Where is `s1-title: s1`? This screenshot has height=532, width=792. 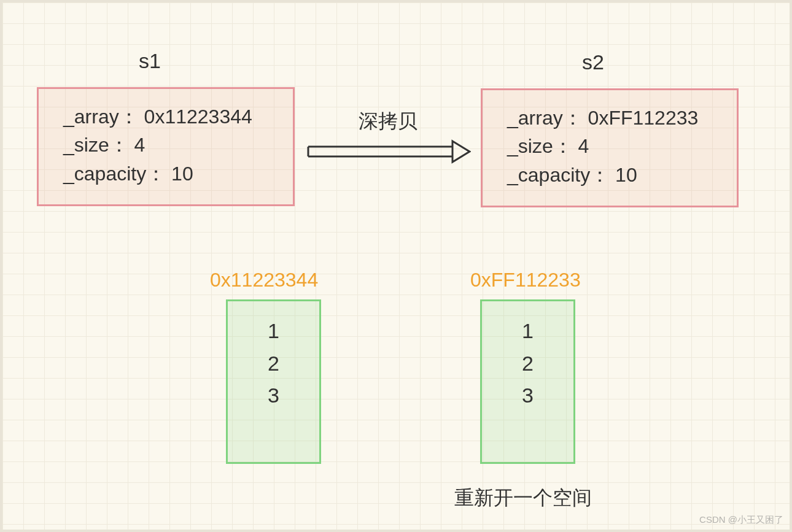
s1-title: s1 is located at coordinates (150, 61).